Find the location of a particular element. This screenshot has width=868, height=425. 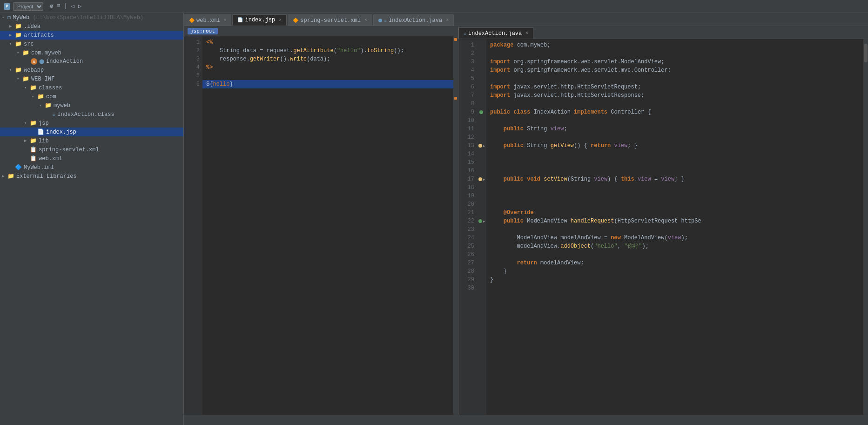

tree-webapp: ▾ 📁 webapp is located at coordinates (92, 70).